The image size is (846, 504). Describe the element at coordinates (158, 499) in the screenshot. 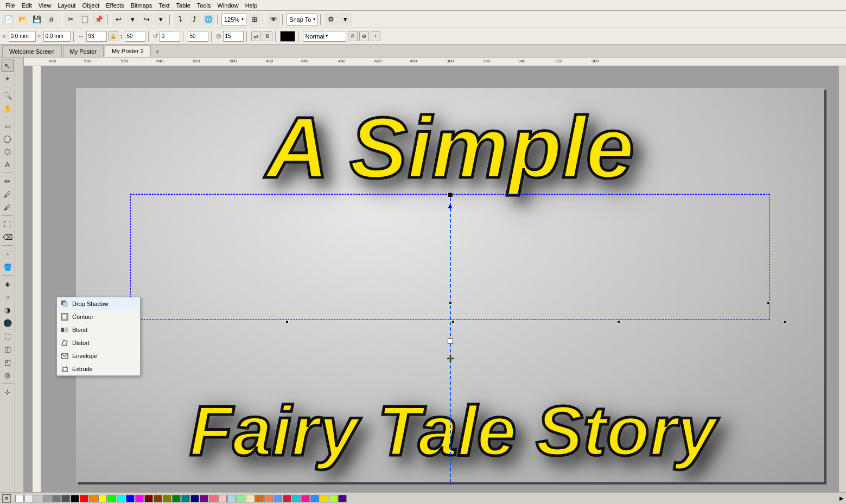

I see `swatch-brown` at that location.